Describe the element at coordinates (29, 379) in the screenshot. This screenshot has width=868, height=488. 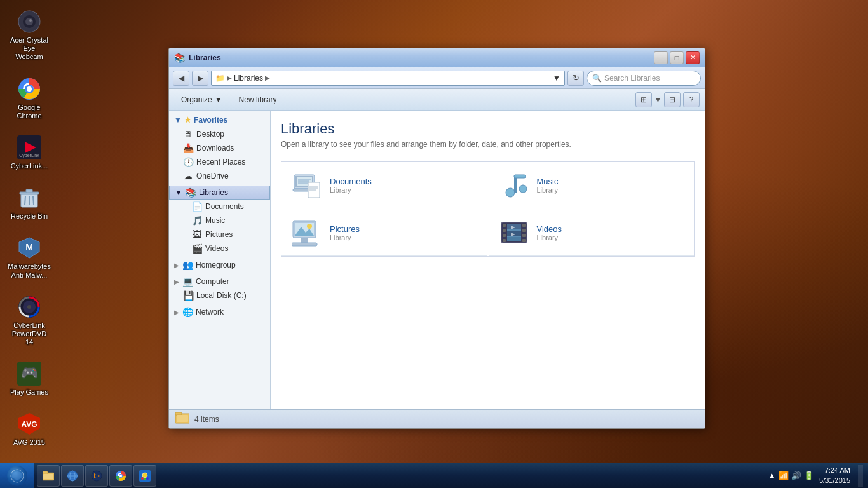
I see `desktop-icon-play-games: 🎮 Play Games` at that location.